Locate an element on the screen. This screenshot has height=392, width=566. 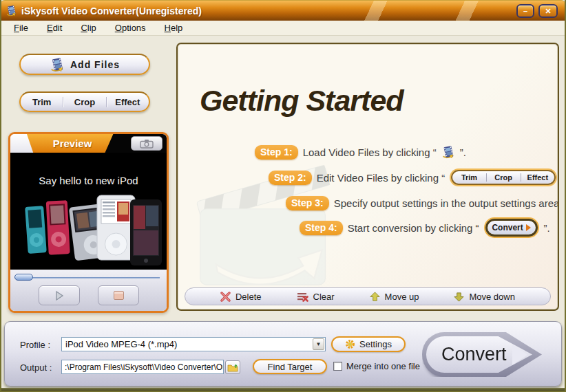
move-up-label: Move up is located at coordinates (402, 297).